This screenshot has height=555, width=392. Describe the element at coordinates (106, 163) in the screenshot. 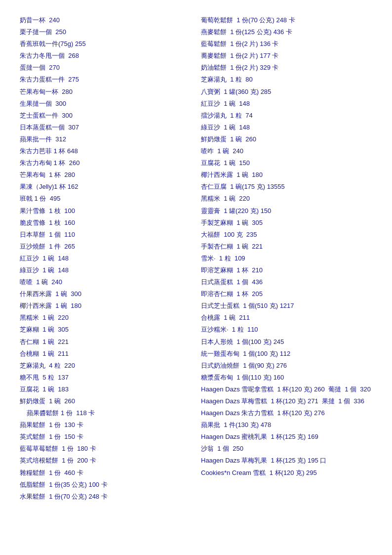

I see `list-item: 朱古力布甸 1 杯 260` at that location.